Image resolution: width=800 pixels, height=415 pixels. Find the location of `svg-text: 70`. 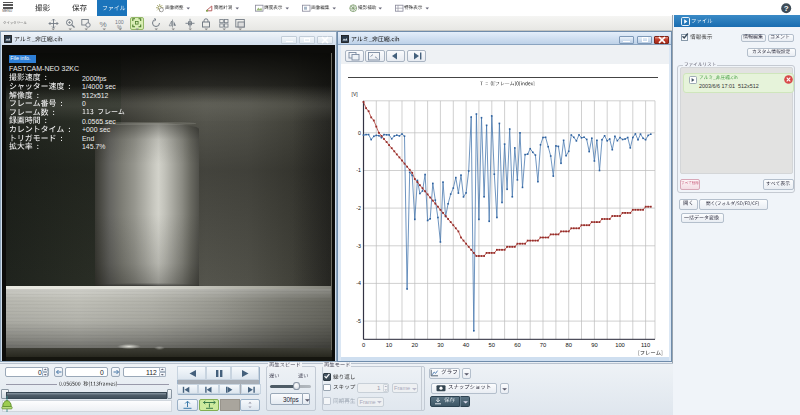

svg-text: 70 is located at coordinates (543, 345).